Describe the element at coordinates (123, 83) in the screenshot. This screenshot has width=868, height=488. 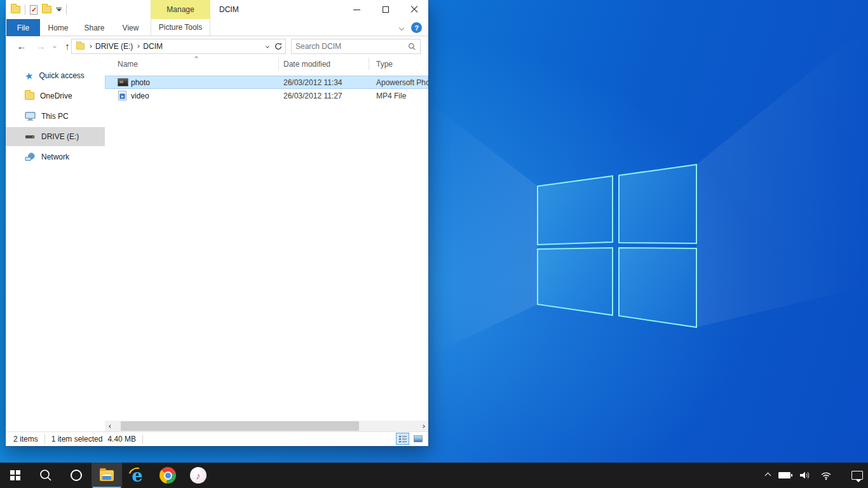
I see `photo-thumbnail-icon` at that location.